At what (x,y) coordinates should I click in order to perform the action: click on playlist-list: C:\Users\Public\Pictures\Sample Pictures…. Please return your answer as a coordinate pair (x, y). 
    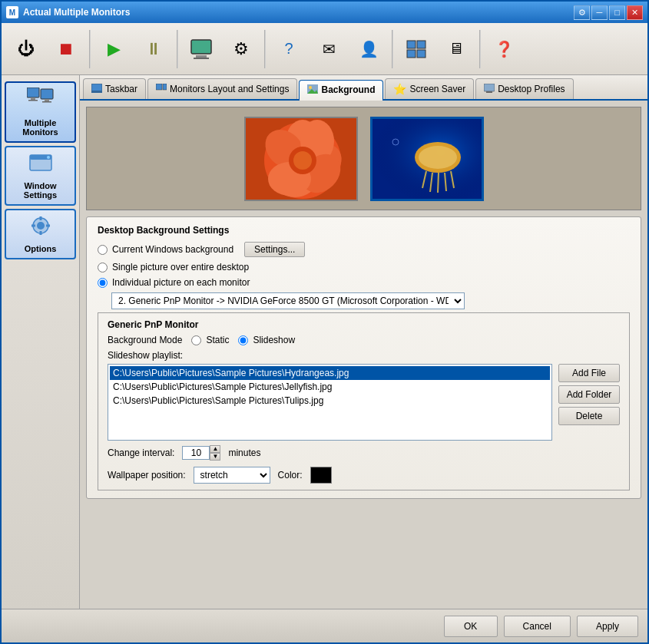
    Looking at the image, I should click on (330, 402).